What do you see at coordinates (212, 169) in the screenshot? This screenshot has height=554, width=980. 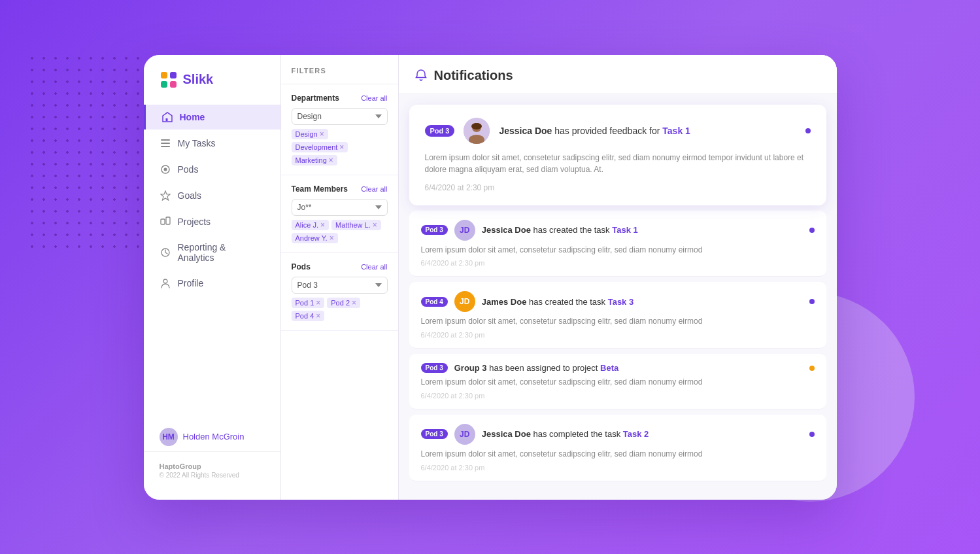 I see `sidebar-item-pods: Pods` at bounding box center [212, 169].